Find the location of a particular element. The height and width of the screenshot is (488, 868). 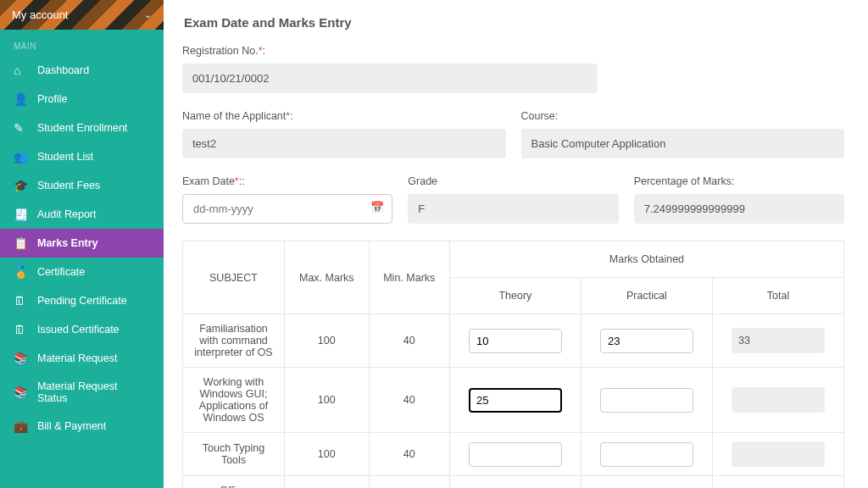

nav-icon: 💼 is located at coordinates (21, 426).